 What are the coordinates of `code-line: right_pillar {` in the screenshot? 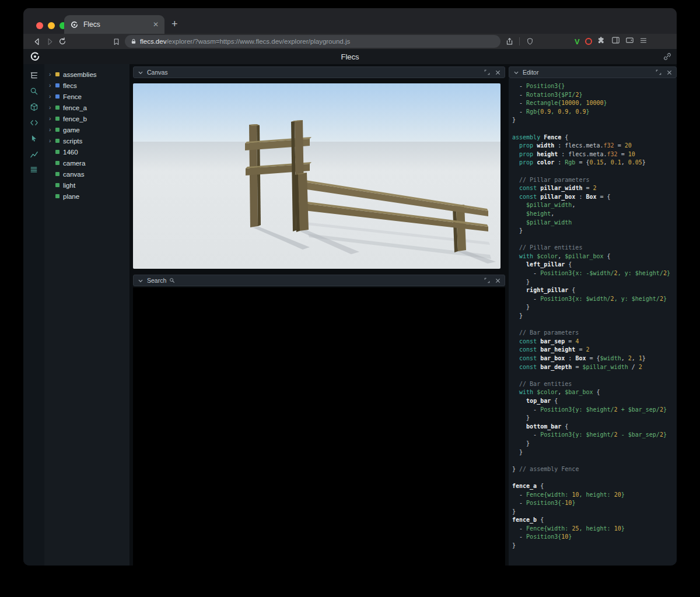 It's located at (594, 290).